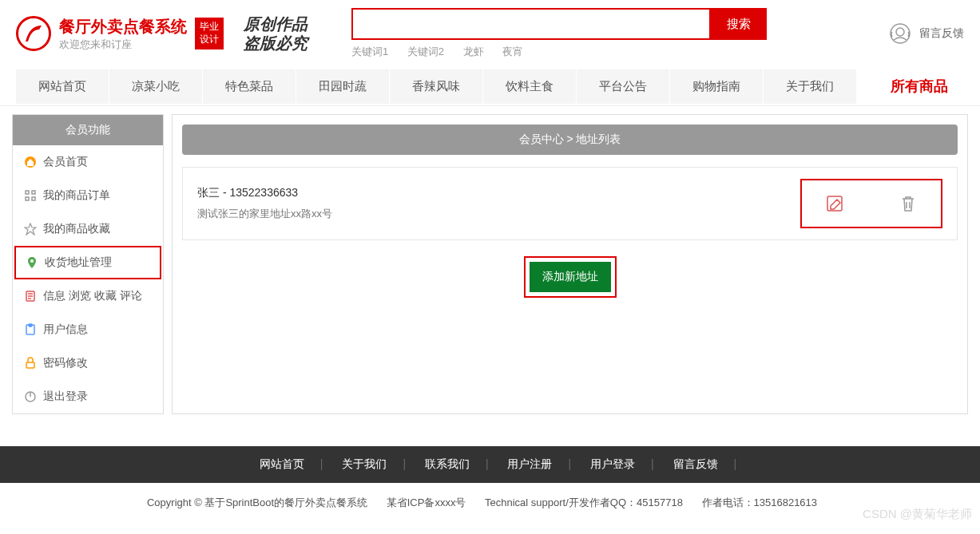 This screenshot has width=980, height=534. I want to click on footer-link-contact: 联系我们, so click(447, 464).